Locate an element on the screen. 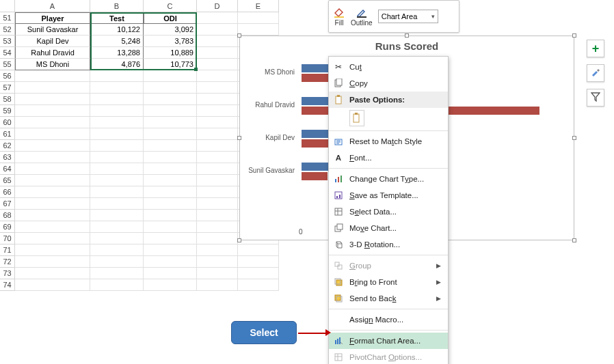 The image size is (614, 364). bar-odi is located at coordinates (315, 176).